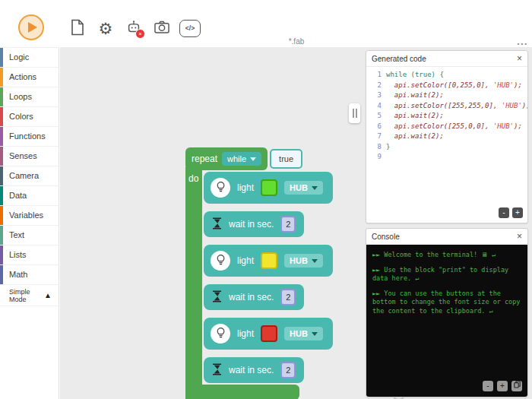 The width and height of the screenshot is (532, 399). I want to click on repeat-block-spine, so click(194, 283).